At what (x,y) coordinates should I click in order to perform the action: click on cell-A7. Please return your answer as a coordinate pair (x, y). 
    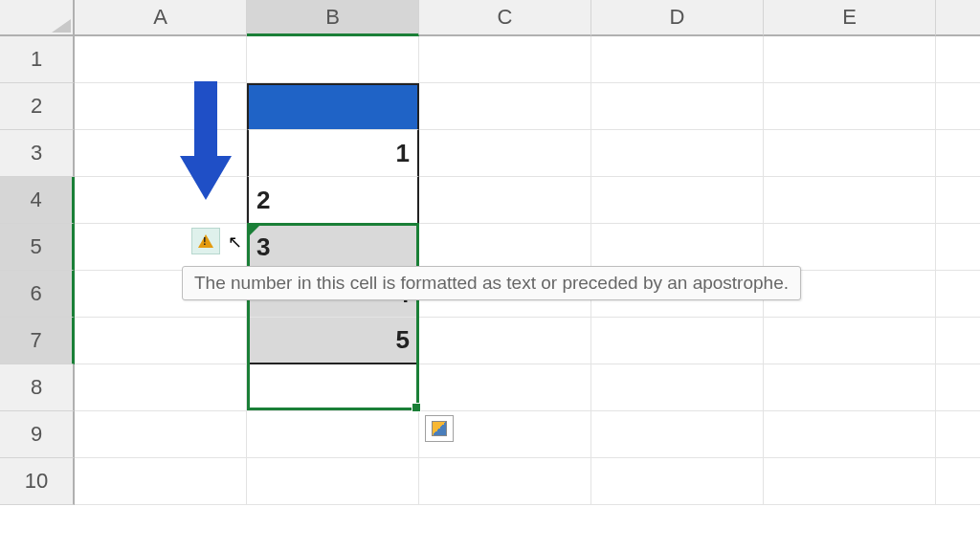
    Looking at the image, I should click on (161, 341).